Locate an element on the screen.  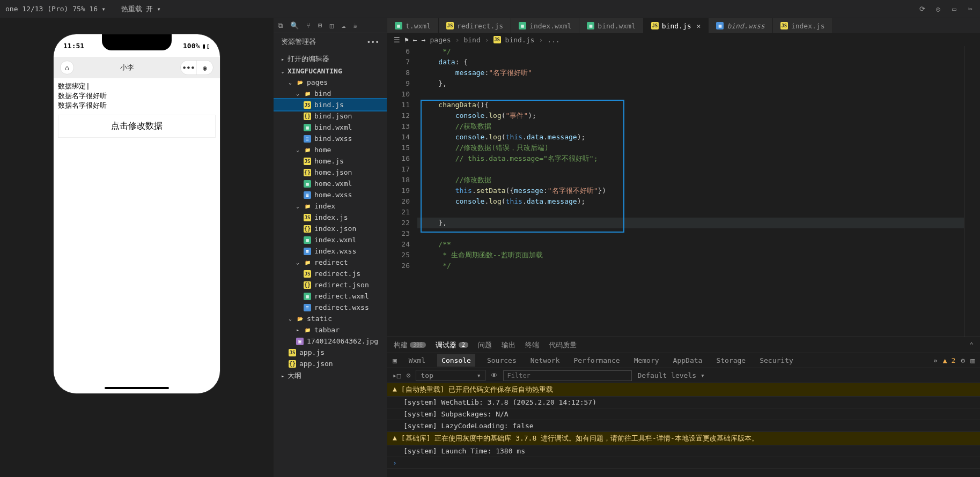
search-icon: 🔍 is located at coordinates (294, 26).